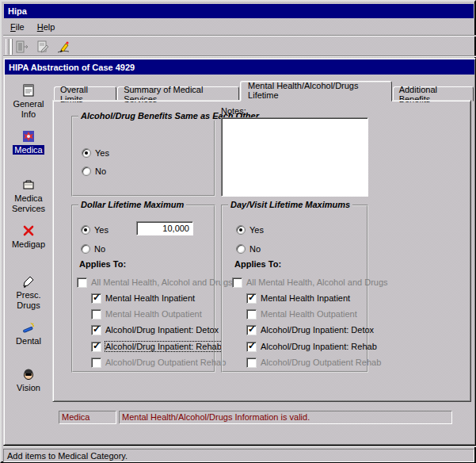  What do you see at coordinates (29, 196) in the screenshot?
I see `sidebar-item-medica-services: Medica Services` at bounding box center [29, 196].